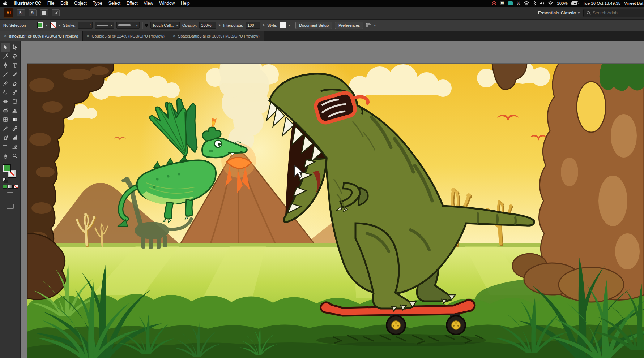 The height and width of the screenshot is (358, 644). Describe the element at coordinates (5, 92) in the screenshot. I see `rotate-tool` at that location.